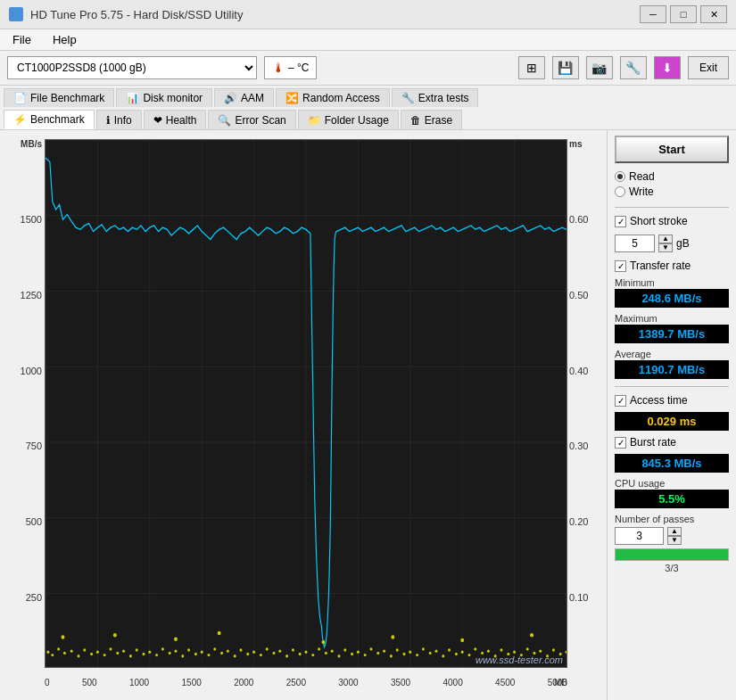  What do you see at coordinates (600, 68) in the screenshot?
I see `camera-button: 📷` at bounding box center [600, 68].